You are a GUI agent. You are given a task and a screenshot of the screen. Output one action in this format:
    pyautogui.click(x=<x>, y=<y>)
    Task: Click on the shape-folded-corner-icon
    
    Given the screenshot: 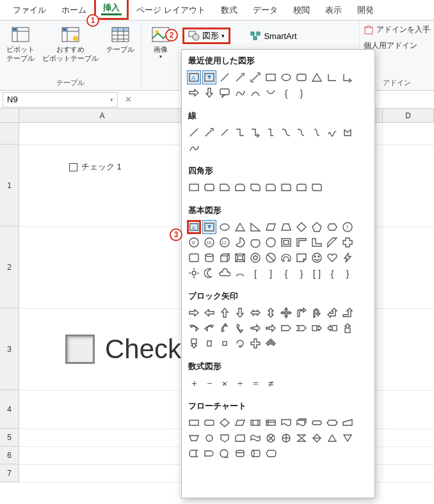 What is the action you would take?
    pyautogui.click(x=301, y=258)
    